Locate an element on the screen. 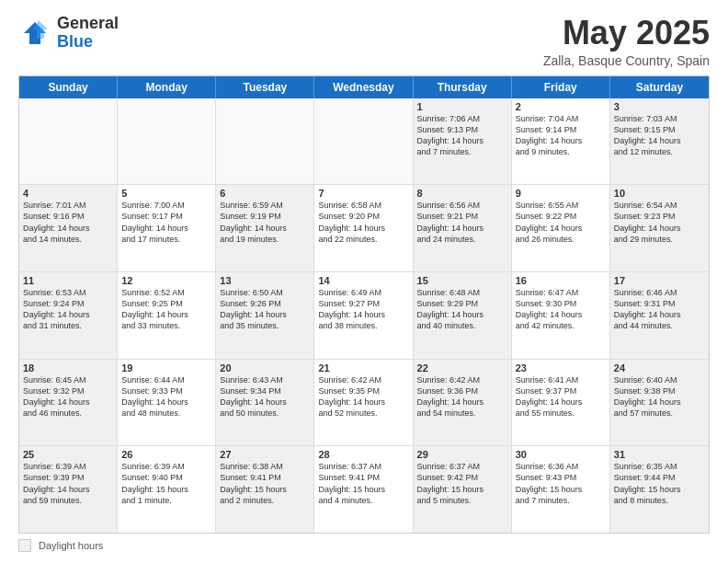  cell-text: Sunrise: 6:54 AMSunset: 9:23 PMDaylight:… is located at coordinates (660, 223).